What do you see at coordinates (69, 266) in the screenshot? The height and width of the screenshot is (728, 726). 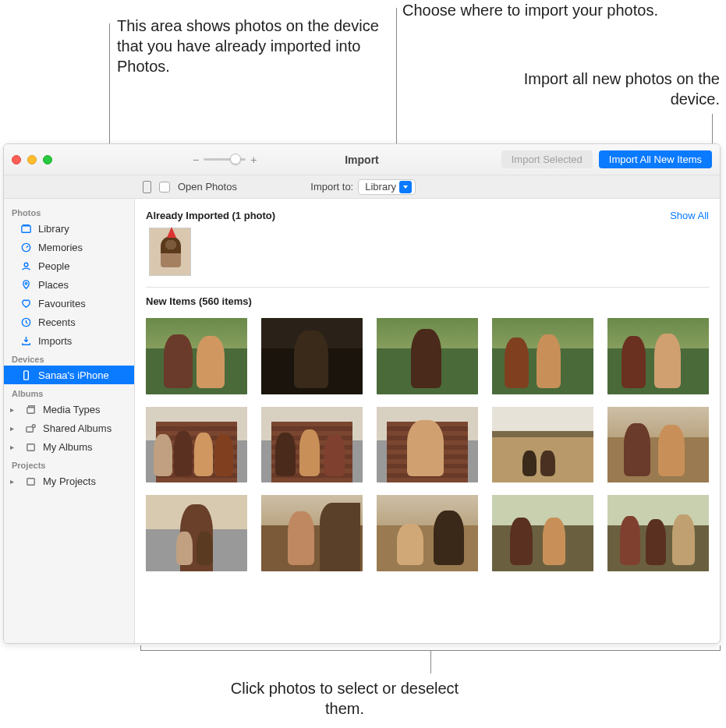 I see `sidebar-item-people: People` at bounding box center [69, 266].